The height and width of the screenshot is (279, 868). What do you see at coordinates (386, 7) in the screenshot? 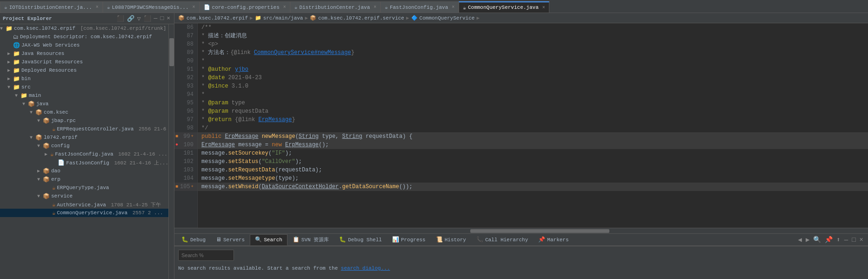
I see `java-icon-4: ☕` at bounding box center [386, 7].